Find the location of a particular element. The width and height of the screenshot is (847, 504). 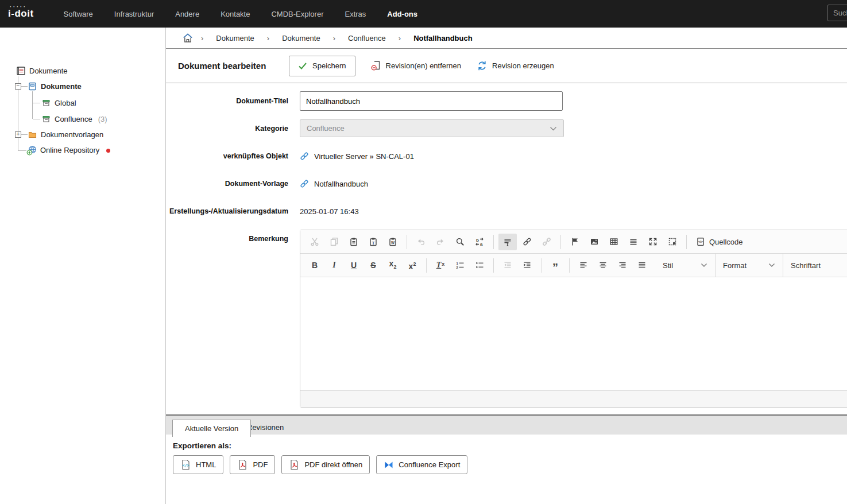

linked-object-label: verknüpftes Objekt is located at coordinates (226, 156).